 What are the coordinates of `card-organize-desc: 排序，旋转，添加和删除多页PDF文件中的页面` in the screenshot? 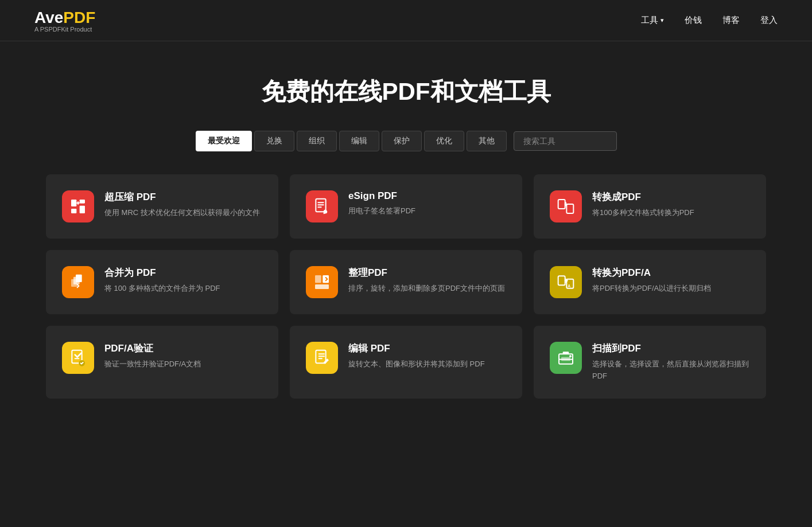 It's located at (427, 289).